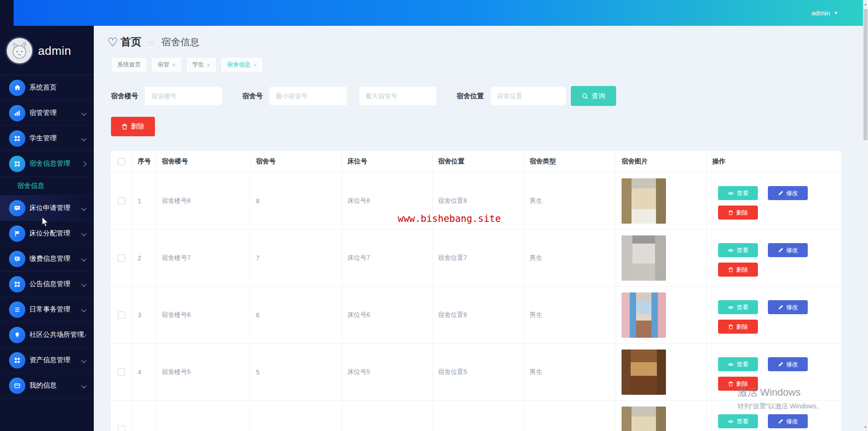 Image resolution: width=868 pixels, height=431 pixels. I want to click on tab-bar: 系统首页 宿管 × 学生 × 宿舍信息 ×, so click(487, 65).